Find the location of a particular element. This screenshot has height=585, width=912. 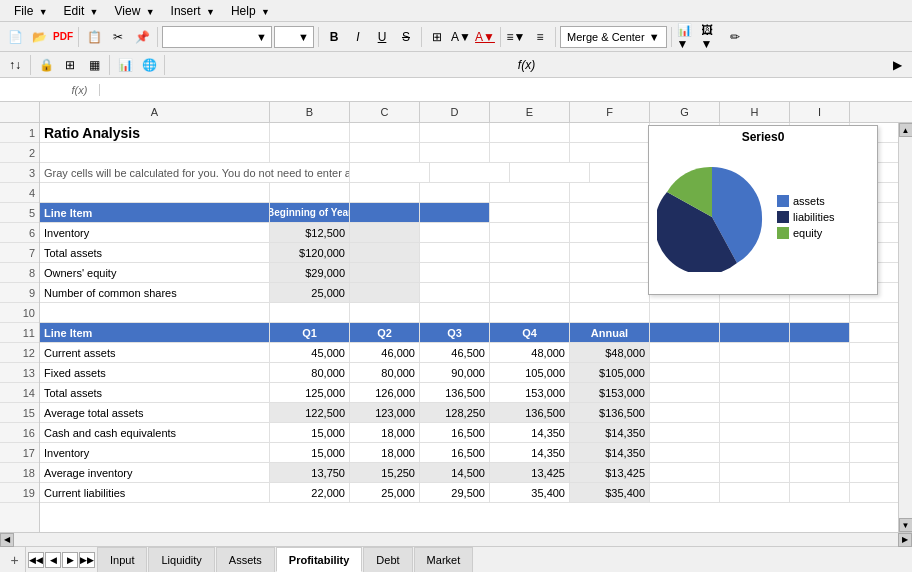

sep9 is located at coordinates (110, 65).